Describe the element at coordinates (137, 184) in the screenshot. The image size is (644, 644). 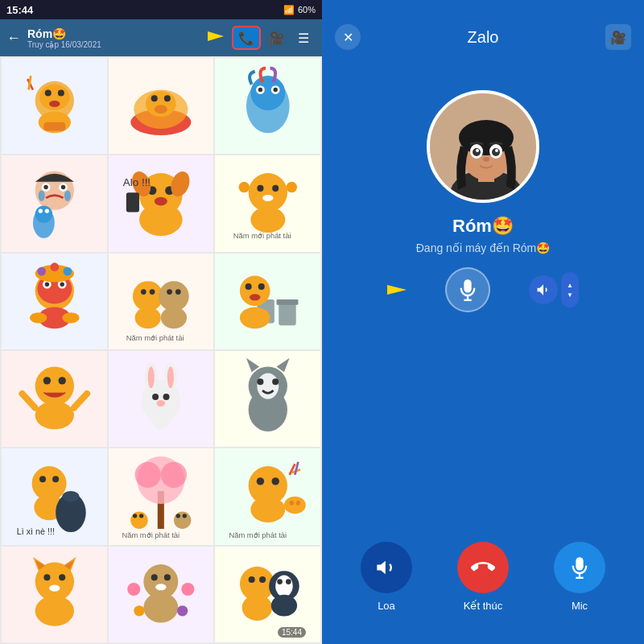
I see `svg-text: Alo !!!` at that location.